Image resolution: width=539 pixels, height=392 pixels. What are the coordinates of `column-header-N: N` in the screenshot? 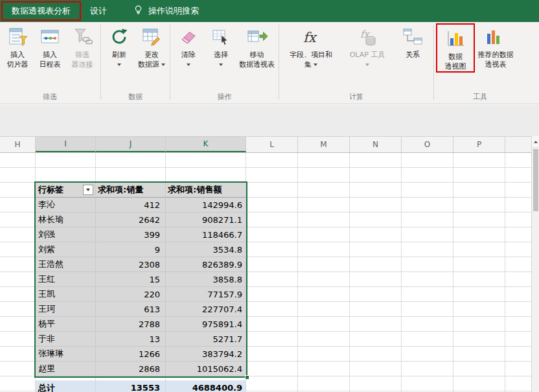 It's located at (376, 144).